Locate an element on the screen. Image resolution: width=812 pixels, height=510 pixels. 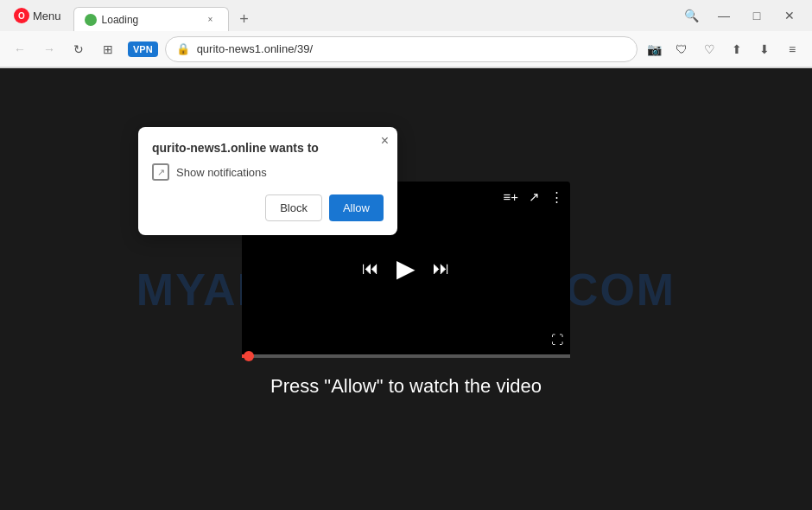
address-input is located at coordinates (411, 48).